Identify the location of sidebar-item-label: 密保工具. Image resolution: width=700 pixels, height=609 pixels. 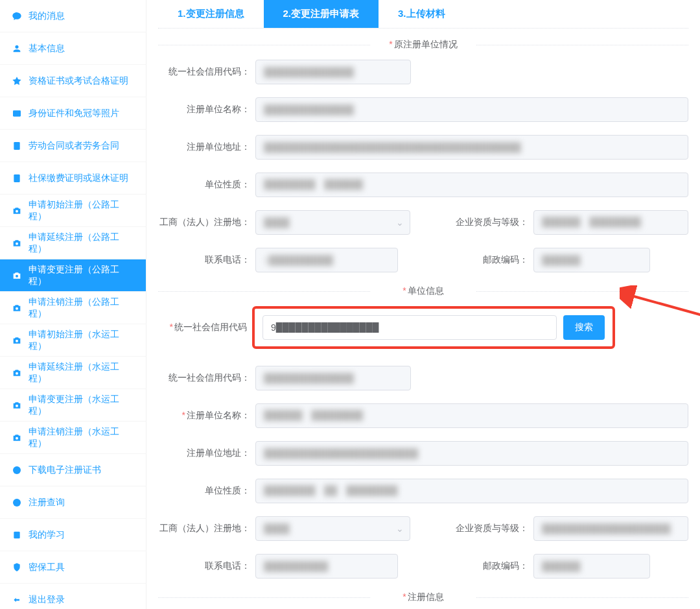
(47, 567).